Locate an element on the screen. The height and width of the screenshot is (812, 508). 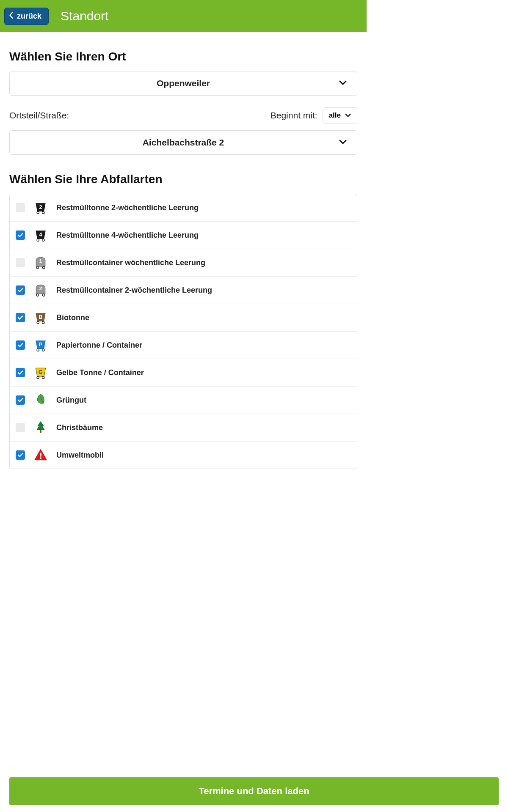
waste-item-label: Restmüllcontainer wöchentliche Leerung is located at coordinates (131, 263).